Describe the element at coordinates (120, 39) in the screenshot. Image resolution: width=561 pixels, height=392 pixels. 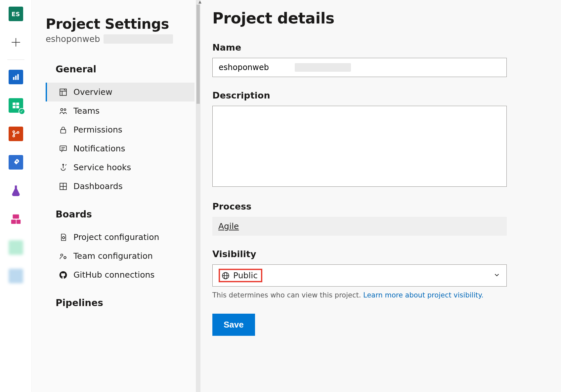
I see `project-name-subtitle: eshoponweb` at that location.